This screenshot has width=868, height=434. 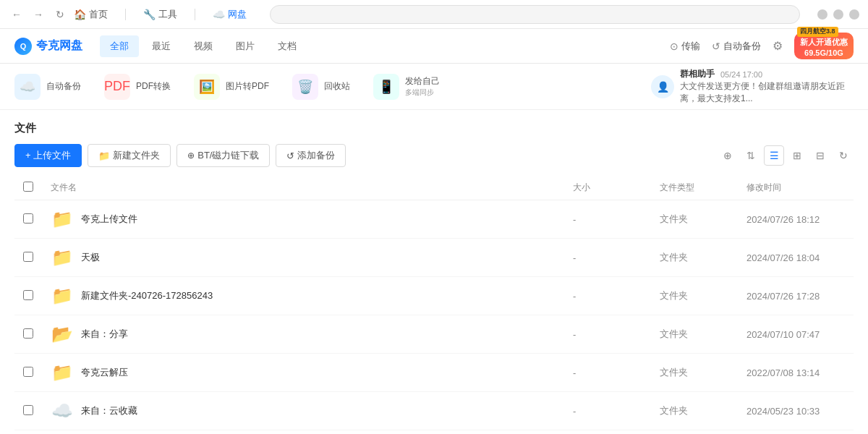 I want to click on app-logo: Q 夸克网盘, so click(x=48, y=46).